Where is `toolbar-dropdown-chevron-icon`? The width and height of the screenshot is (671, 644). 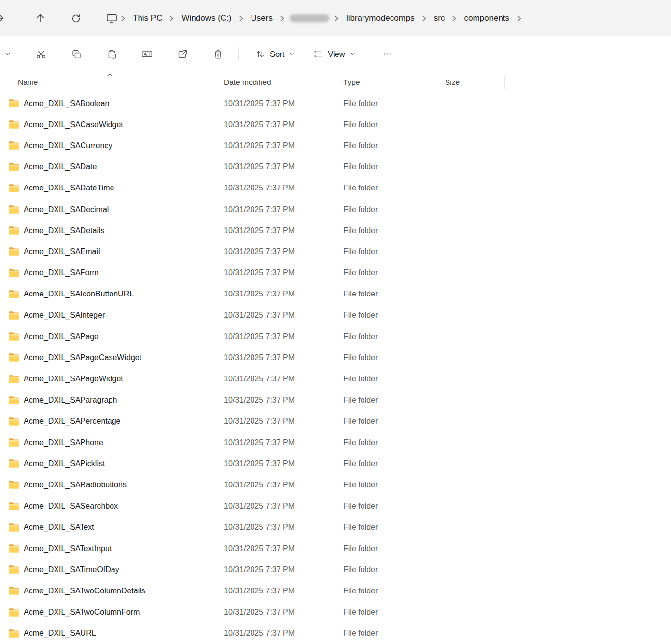
toolbar-dropdown-chevron-icon is located at coordinates (8, 54).